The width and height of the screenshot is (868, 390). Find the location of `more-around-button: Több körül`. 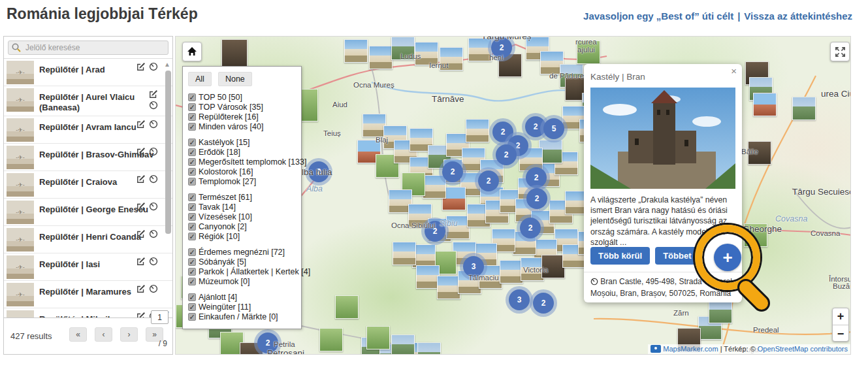

more-around-button: Több körül is located at coordinates (620, 256).